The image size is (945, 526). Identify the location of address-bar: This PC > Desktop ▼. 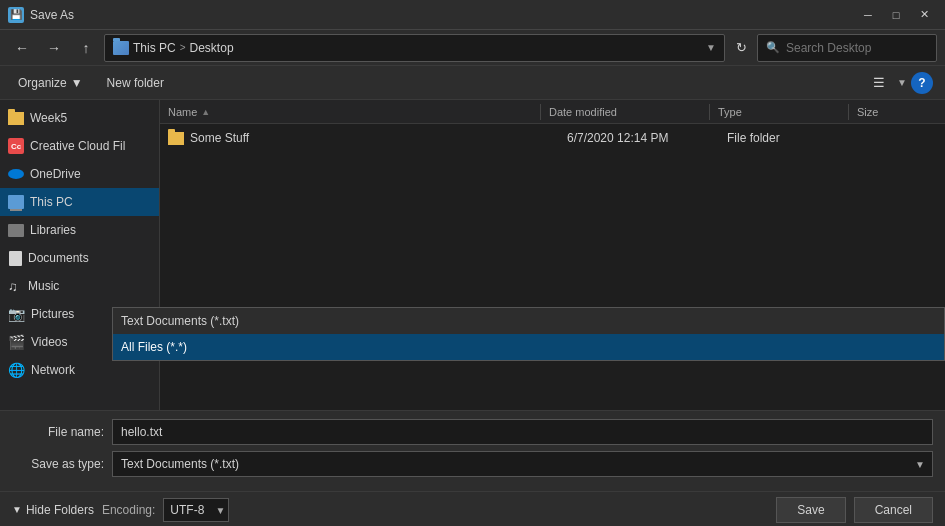
(414, 48).